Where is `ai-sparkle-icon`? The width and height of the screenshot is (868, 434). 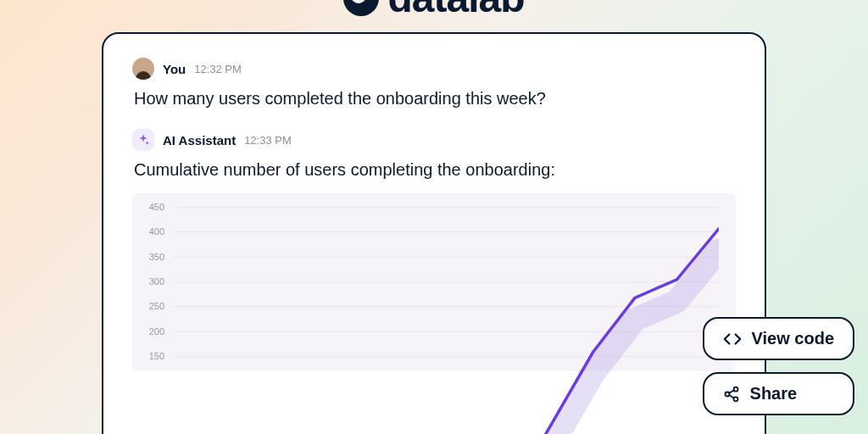
ai-sparkle-icon is located at coordinates (143, 140).